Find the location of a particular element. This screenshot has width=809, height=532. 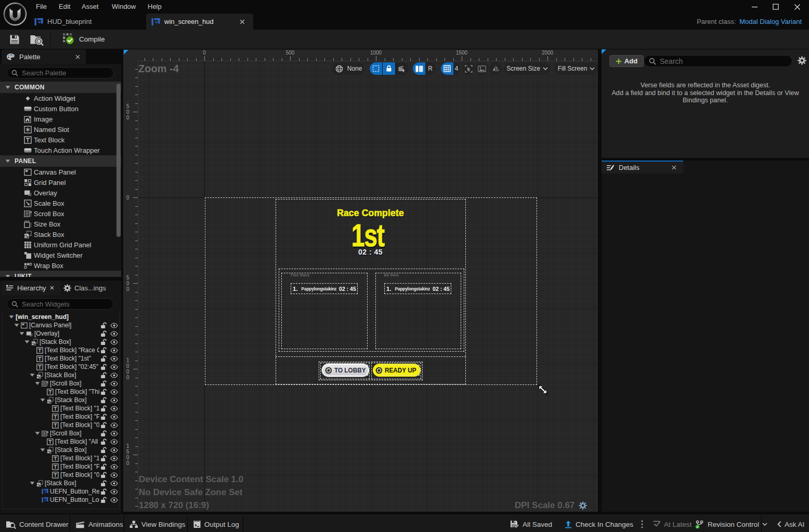

palette-item-action-widget: Action Widget is located at coordinates (60, 98).